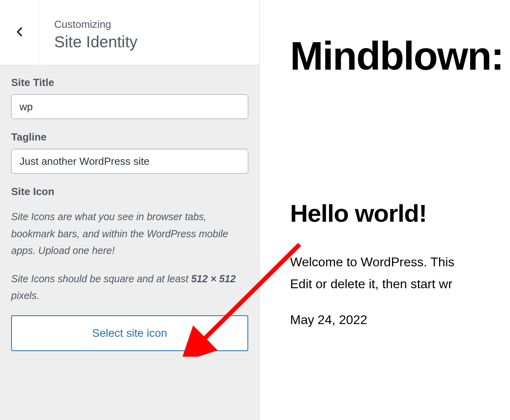 This screenshot has height=420, width=510. Describe the element at coordinates (130, 107) in the screenshot. I see `site-title-input` at that location.